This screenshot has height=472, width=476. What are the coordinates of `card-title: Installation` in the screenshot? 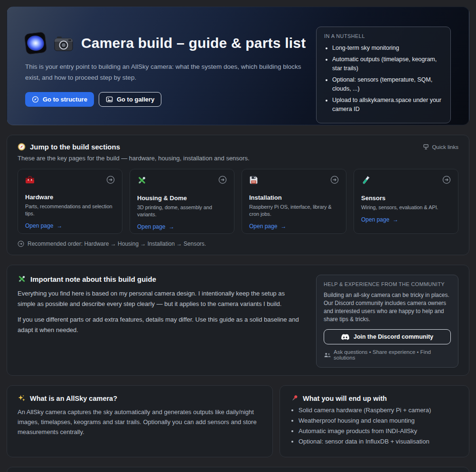 It's located at (294, 197).